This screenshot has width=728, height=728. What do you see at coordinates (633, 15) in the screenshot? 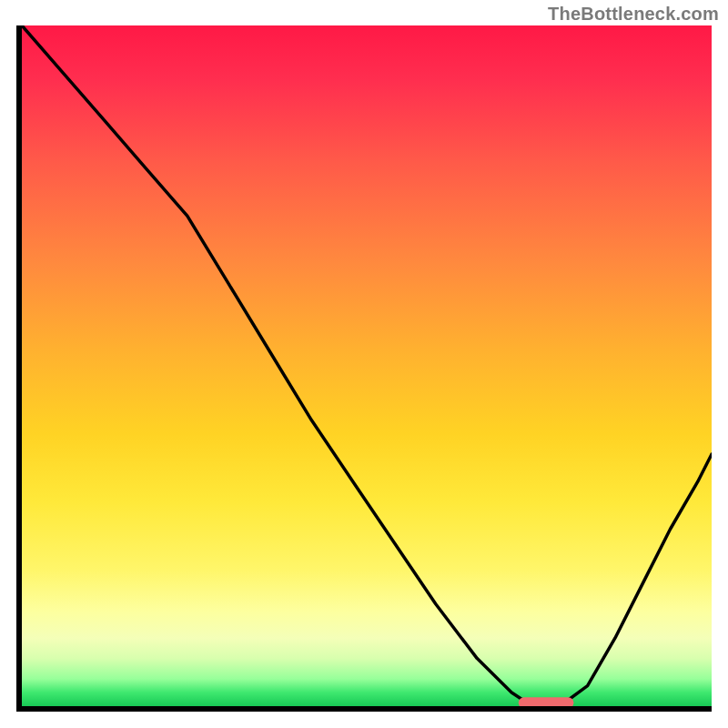
I see `watermark-text: TheBottleneck.com` at bounding box center [633, 15].